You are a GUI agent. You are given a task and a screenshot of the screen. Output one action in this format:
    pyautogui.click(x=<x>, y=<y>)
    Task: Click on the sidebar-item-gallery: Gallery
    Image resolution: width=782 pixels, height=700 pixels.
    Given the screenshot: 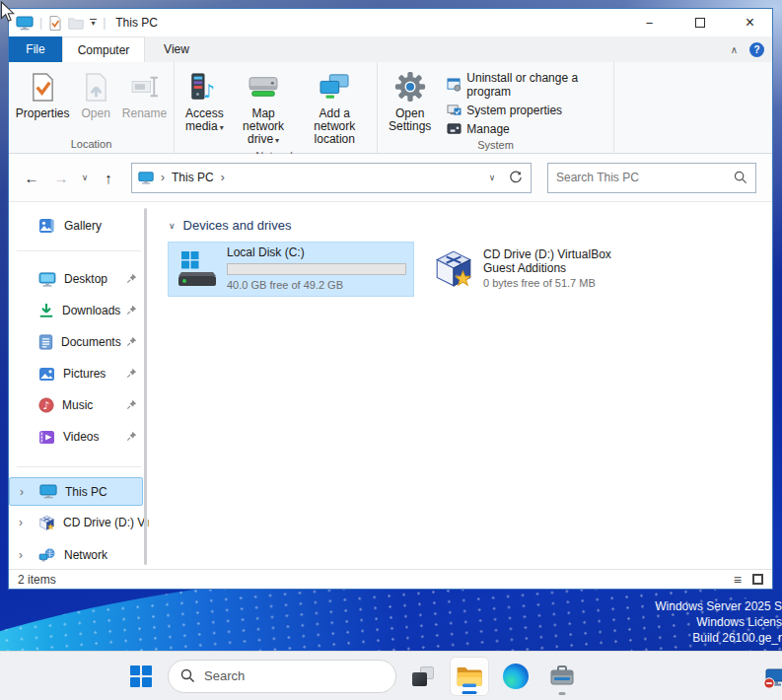 What is the action you would take?
    pyautogui.click(x=79, y=226)
    